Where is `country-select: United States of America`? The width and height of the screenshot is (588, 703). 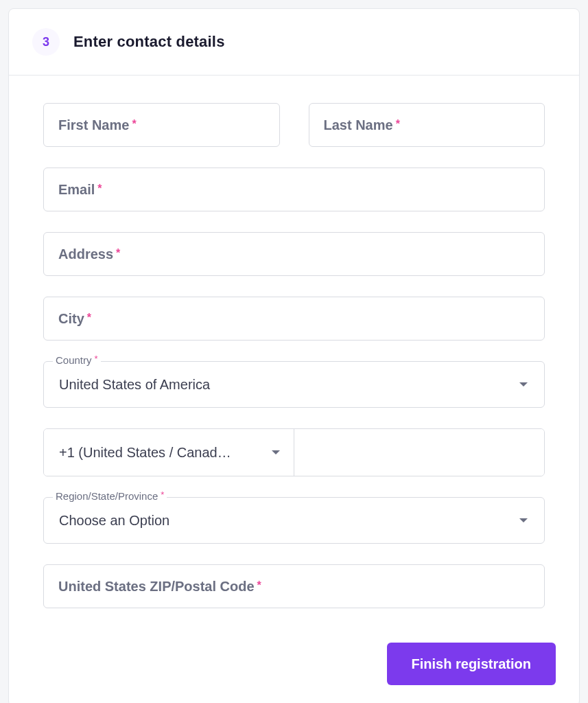 country-select: United States of America is located at coordinates (294, 384).